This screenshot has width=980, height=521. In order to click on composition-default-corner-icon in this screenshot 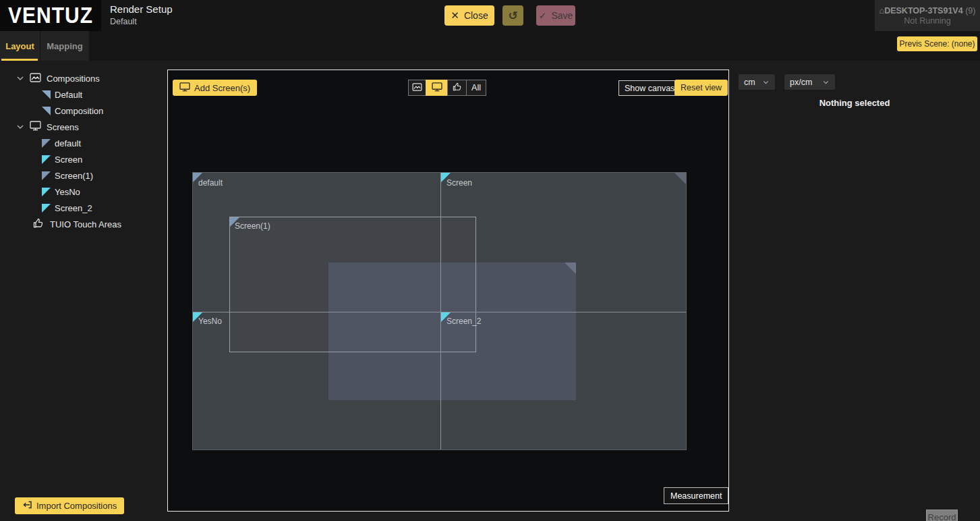, I will do `click(680, 178)`.